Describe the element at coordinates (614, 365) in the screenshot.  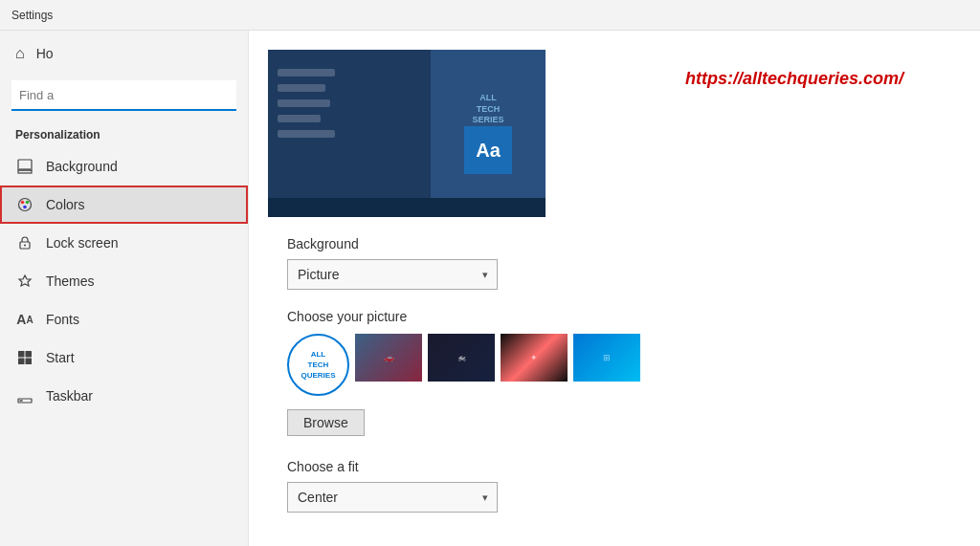
I see `picture-grid: ALLTECHQUERIES 🚗 🏍 ✦` at that location.